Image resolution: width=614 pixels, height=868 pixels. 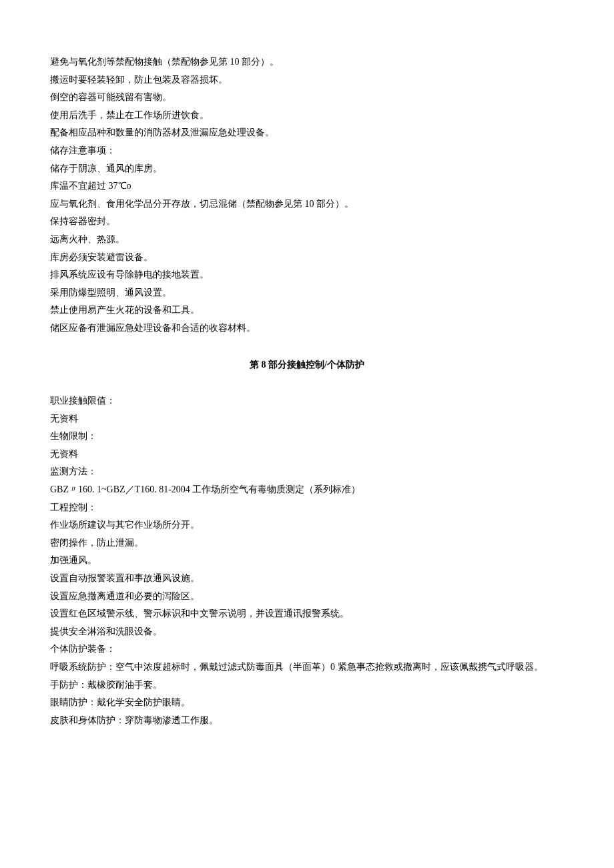 I want to click on text-line: 呼吸系统防护：空气中浓度超标时，佩戴过滤式防毒面具（半面革）0 紧急事态抢救或撤…, so click(x=307, y=667).